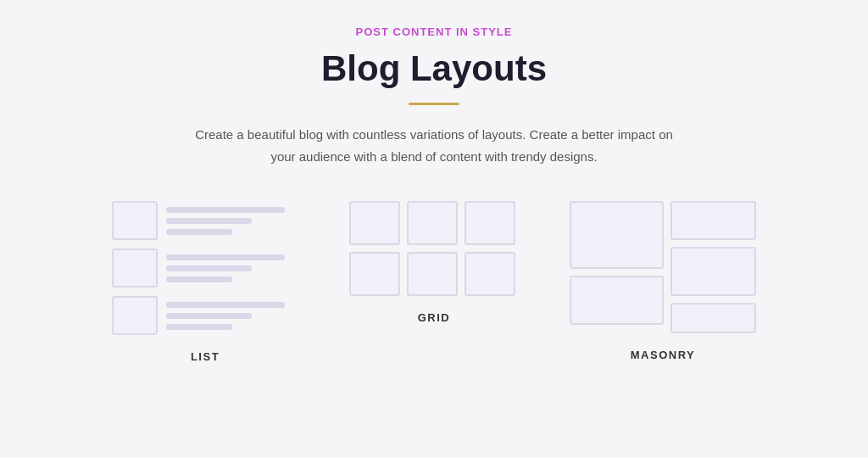  Describe the element at coordinates (434, 249) in the screenshot. I see `grid-illustration` at that location.